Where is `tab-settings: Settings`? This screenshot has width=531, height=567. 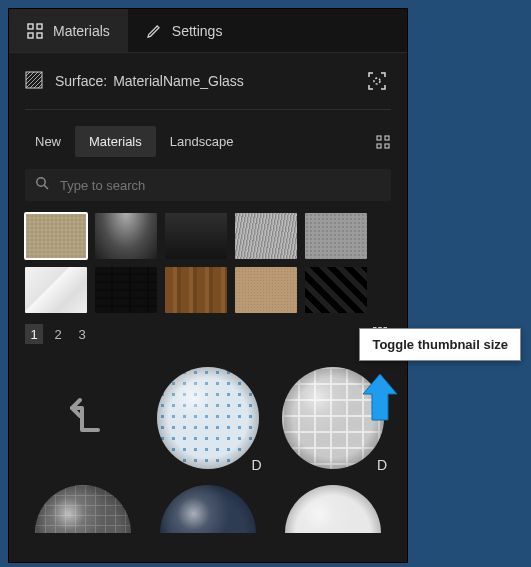
tab-settings: Settings is located at coordinates (184, 30).